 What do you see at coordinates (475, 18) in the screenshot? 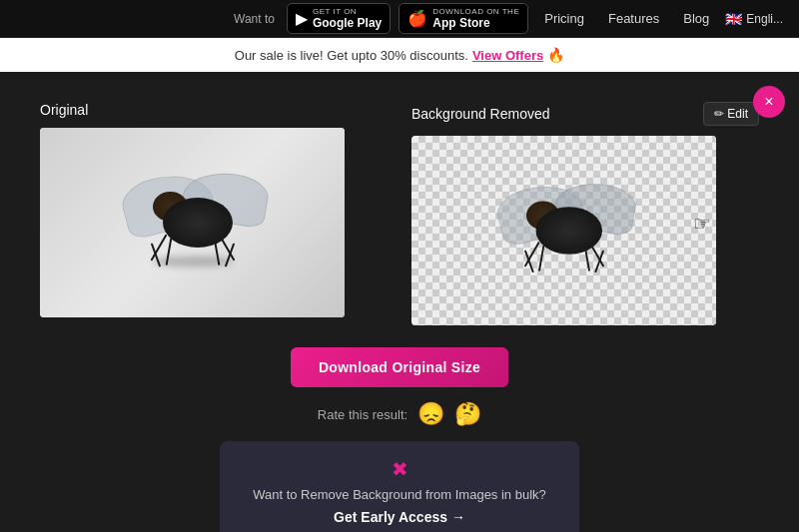
I see `app-store-text: Download on the App Store` at bounding box center [475, 18].